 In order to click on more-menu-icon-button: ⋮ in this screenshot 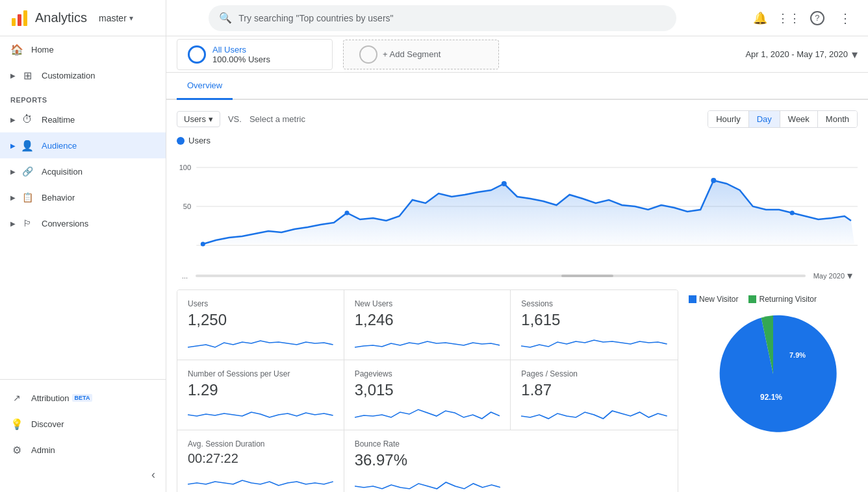, I will do `click(846, 18)`.